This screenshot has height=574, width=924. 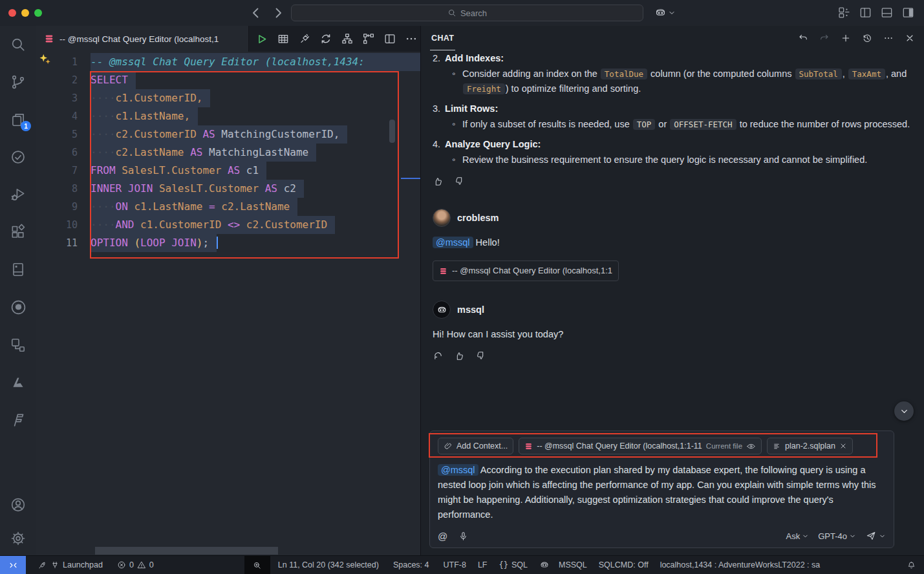 What do you see at coordinates (206, 189) in the screenshot?
I see `code-token: SalesLT.Customer` at bounding box center [206, 189].